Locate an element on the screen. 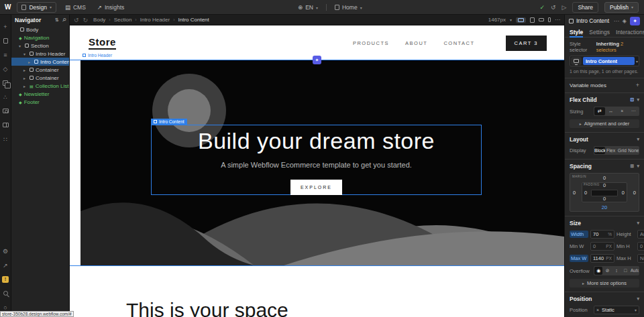 Image resolution: width=644 pixels, height=317 pixels. tree-item-body: Body is located at coordinates (40, 29).